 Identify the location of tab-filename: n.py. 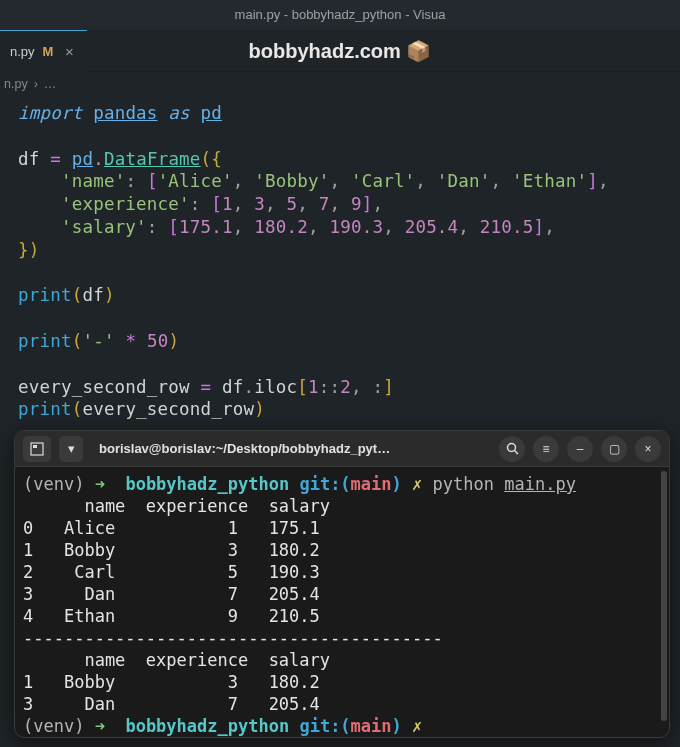
(22, 52).